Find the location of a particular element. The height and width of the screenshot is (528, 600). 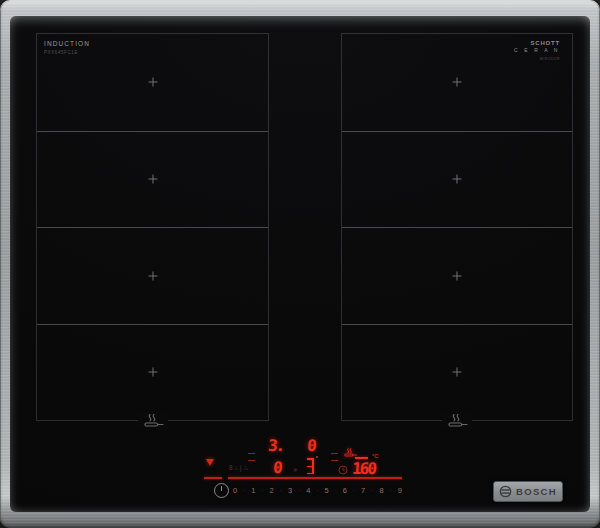

induction-label: INDUCTION is located at coordinates (67, 44).